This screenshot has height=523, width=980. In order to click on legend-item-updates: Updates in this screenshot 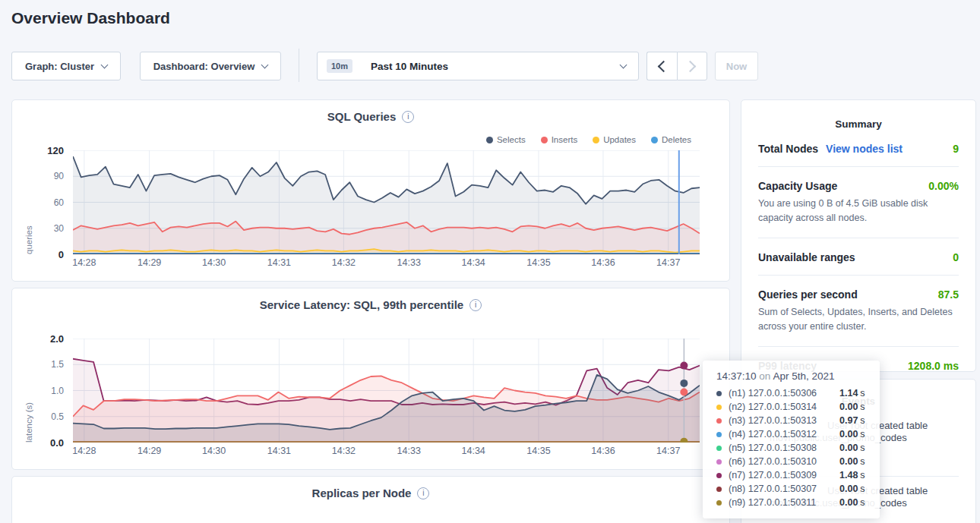, I will do `click(614, 140)`.